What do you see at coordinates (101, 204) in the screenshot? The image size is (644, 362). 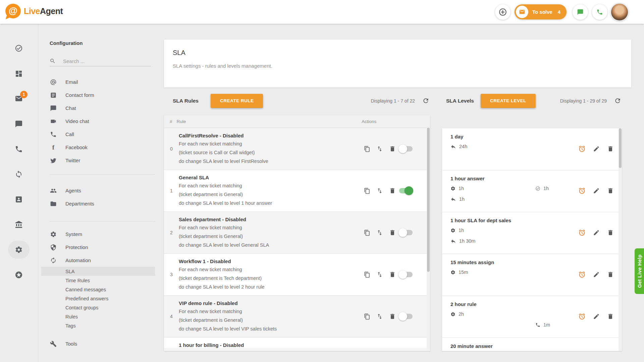 I see `sidebar-item-departments: Departments` at bounding box center [101, 204].